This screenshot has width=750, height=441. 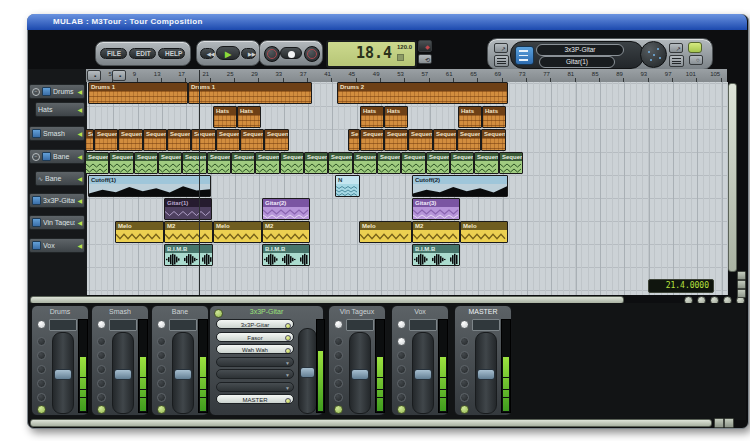 What do you see at coordinates (288, 326) in the screenshot?
I see `slot-edit-led` at bounding box center [288, 326].